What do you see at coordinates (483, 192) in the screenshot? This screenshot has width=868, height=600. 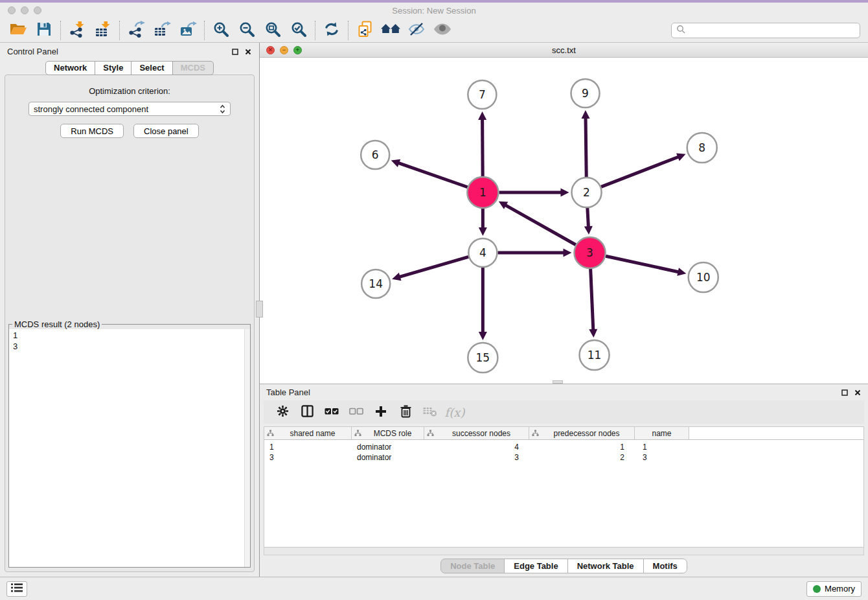 I see `graph-node-1: 1` at bounding box center [483, 192].